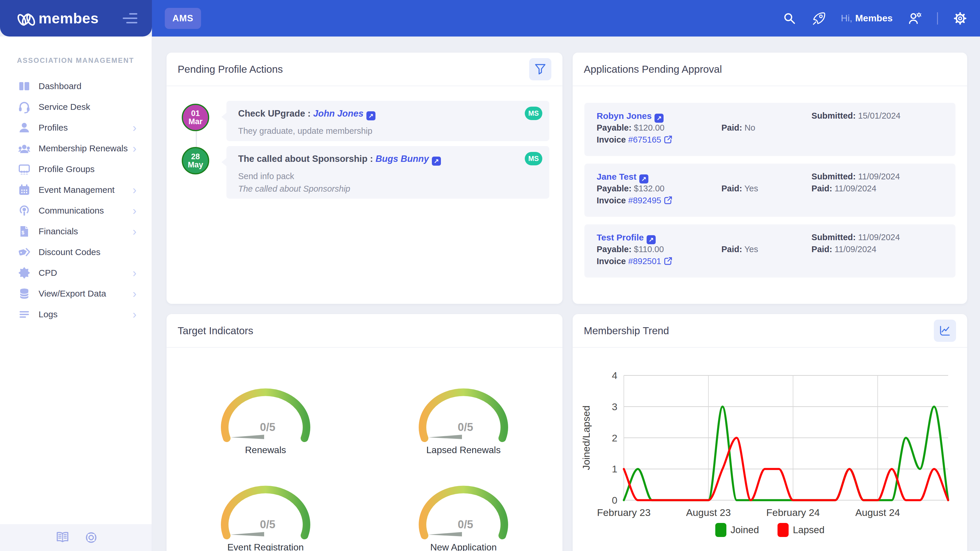  I want to click on action-title: The called about Sponsorship : Bugs Bunn…, so click(388, 160).